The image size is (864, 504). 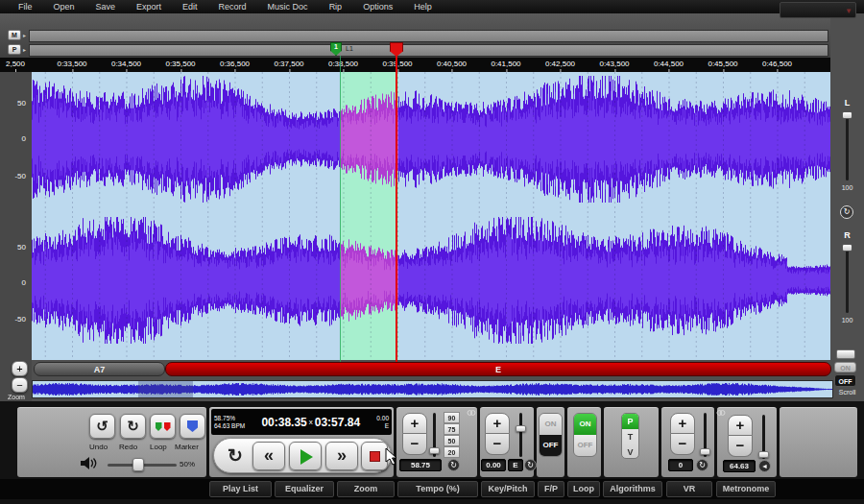 What do you see at coordinates (438, 490) in the screenshot?
I see `tab-tempo-: Tempo (%)` at bounding box center [438, 490].